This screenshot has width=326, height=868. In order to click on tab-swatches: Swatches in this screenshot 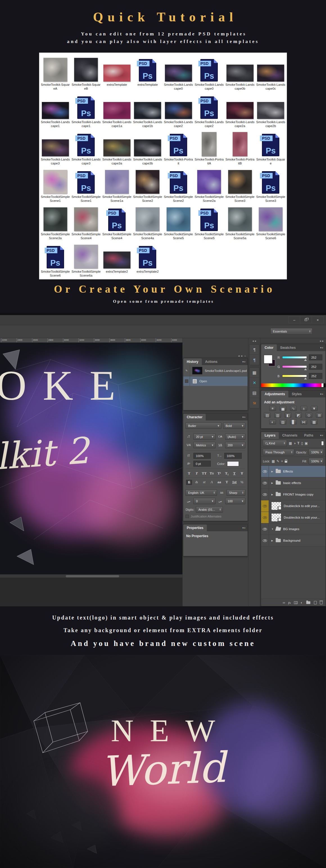, I will do `click(288, 348)`.